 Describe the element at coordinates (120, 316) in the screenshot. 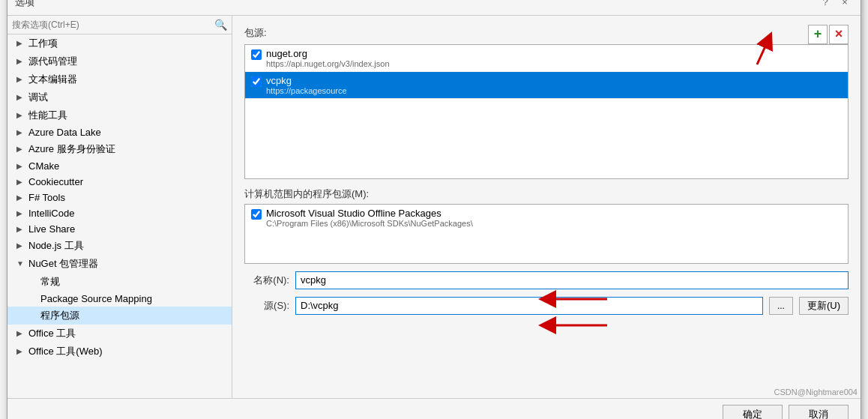

I see `tree-item-nuget-sources: 程序包源` at that location.